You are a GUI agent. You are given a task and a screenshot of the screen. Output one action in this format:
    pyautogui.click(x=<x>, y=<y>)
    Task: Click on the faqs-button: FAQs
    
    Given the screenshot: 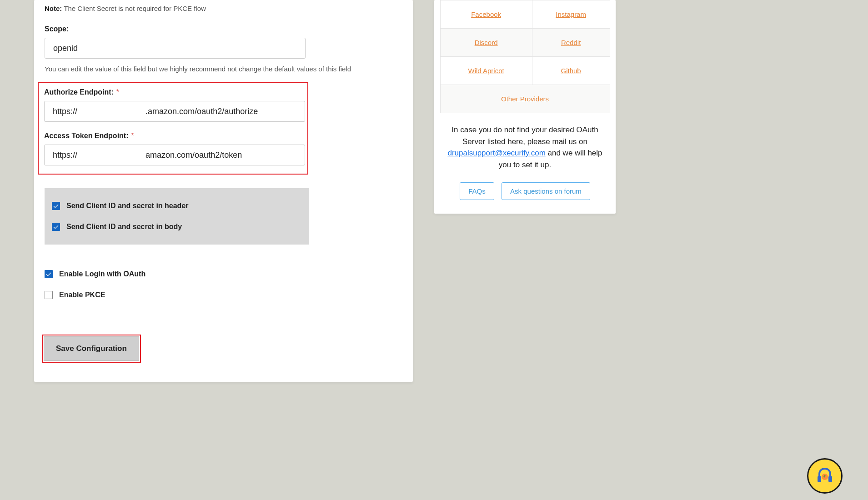 What is the action you would take?
    pyautogui.click(x=477, y=191)
    